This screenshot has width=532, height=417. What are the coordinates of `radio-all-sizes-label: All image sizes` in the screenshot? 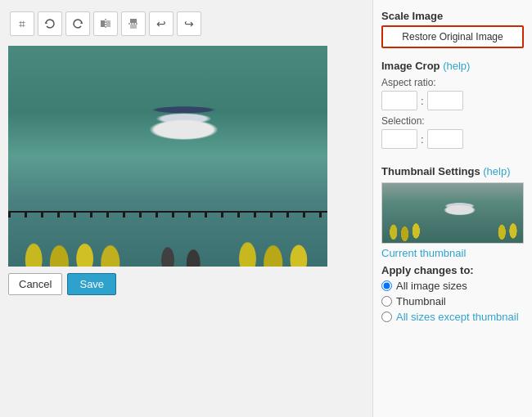 It's located at (432, 286).